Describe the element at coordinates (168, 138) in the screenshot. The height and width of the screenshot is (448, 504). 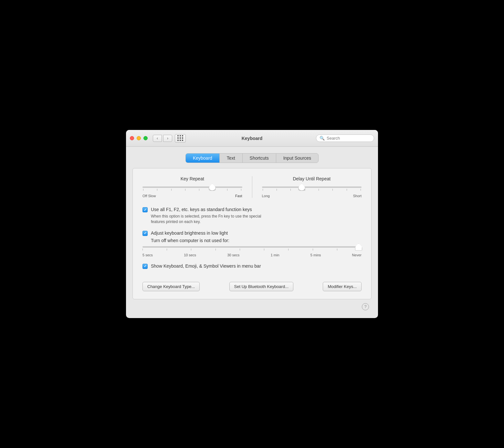
I see `forward-button: ›` at that location.